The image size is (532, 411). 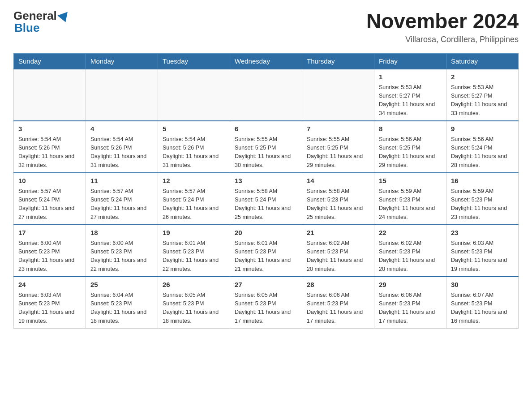 What do you see at coordinates (410, 199) in the screenshot?
I see `calendar-cell: 15Sunrise: 5:59 AMSunset: 5:23 PMDayligh…` at bounding box center [410, 199].